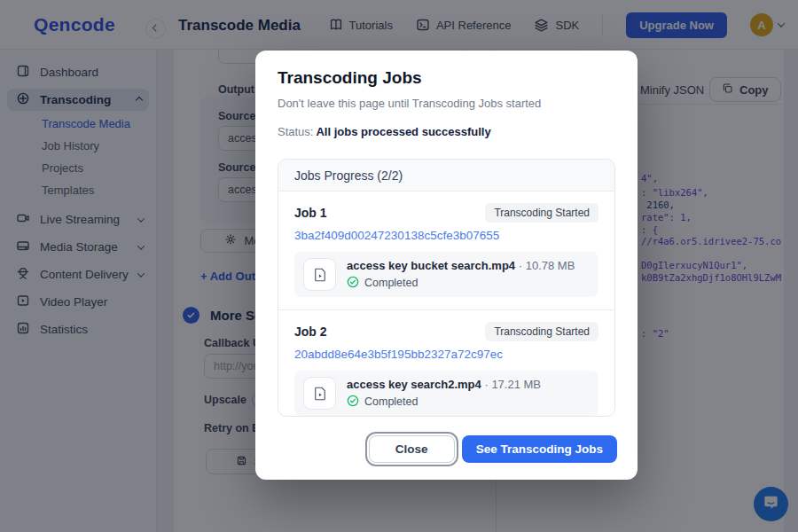 This screenshot has width=798, height=532. I want to click on close-button: Close, so click(411, 449).